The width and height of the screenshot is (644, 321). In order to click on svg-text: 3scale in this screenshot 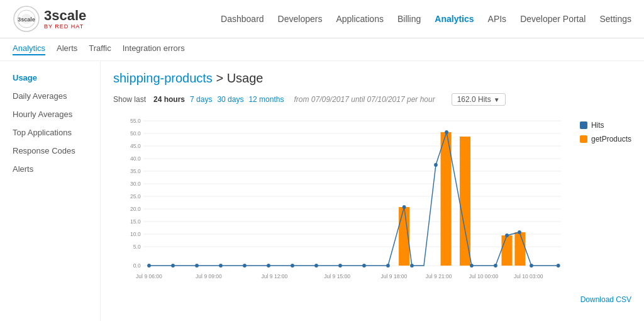, I will do `click(26, 20)`.